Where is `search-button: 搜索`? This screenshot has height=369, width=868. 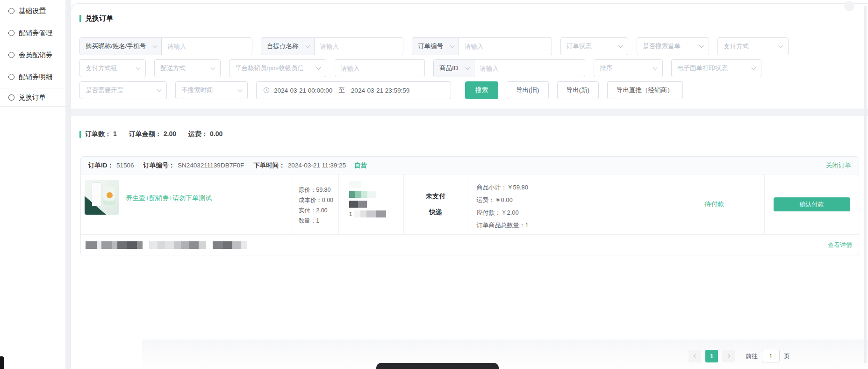 search-button: 搜索 is located at coordinates (481, 90).